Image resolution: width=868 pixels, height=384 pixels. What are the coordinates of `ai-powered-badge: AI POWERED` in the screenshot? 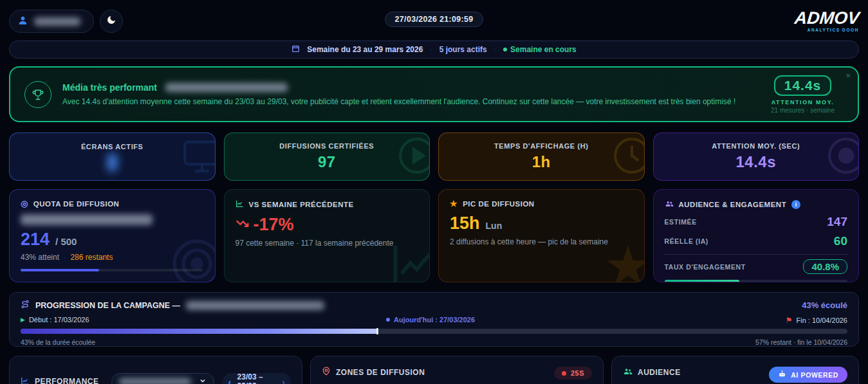 It's located at (808, 374).